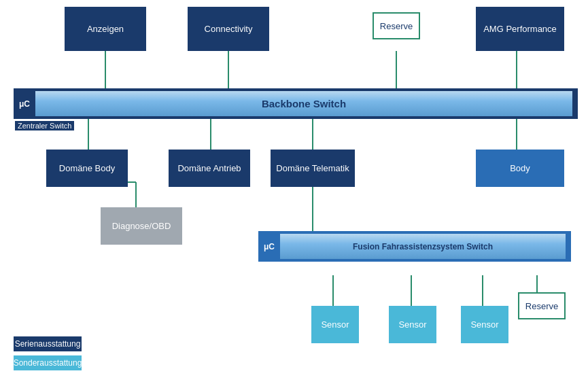 This screenshot has width=588, height=384. Describe the element at coordinates (45, 126) in the screenshot. I see `zentraler-switch-label: Zentraler Switch` at that location.